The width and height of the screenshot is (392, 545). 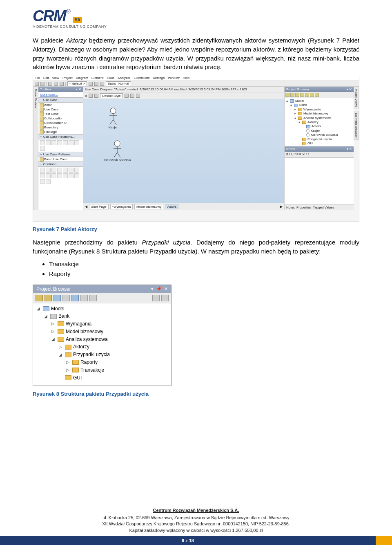 What do you see at coordinates (113, 119) in the screenshot?
I see `actor-kasjer: Kasjer` at bounding box center [113, 119].